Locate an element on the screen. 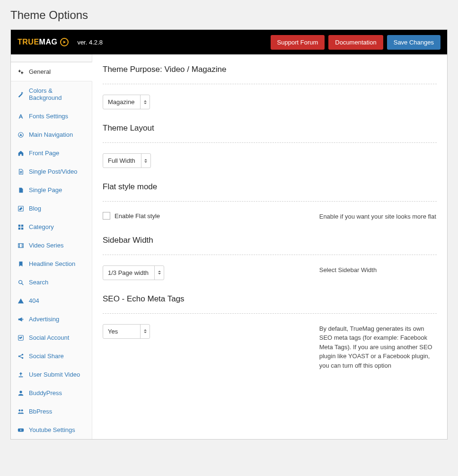 Image resolution: width=458 pixels, height=476 pixels. twitter-square-icon is located at coordinates (21, 338).